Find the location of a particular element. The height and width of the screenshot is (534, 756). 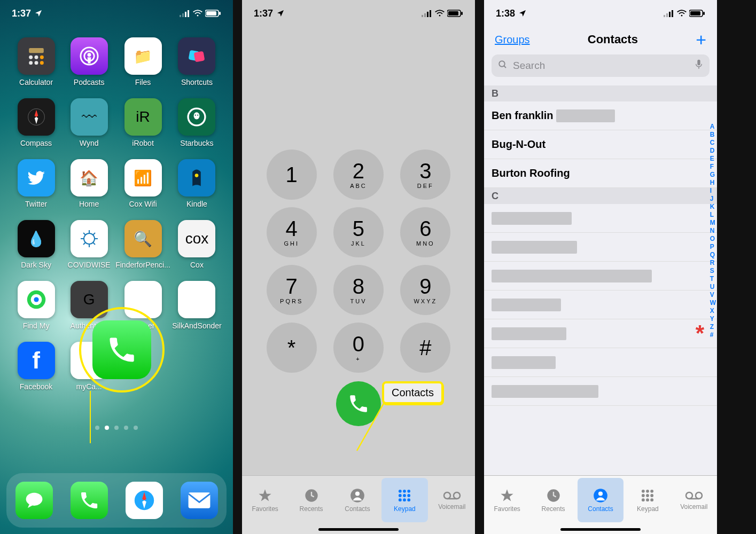

app-calculator: Calculator is located at coordinates (36, 62).